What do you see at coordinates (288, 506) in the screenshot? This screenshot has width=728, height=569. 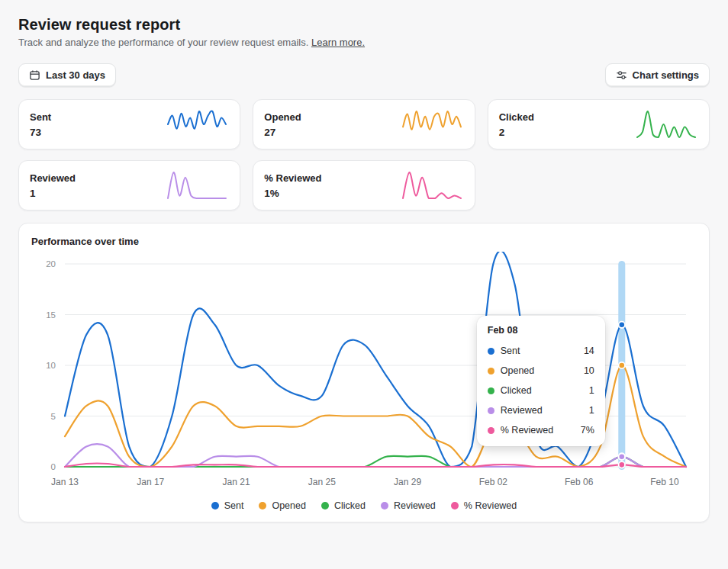 I see `legend-label: Opened` at bounding box center [288, 506].